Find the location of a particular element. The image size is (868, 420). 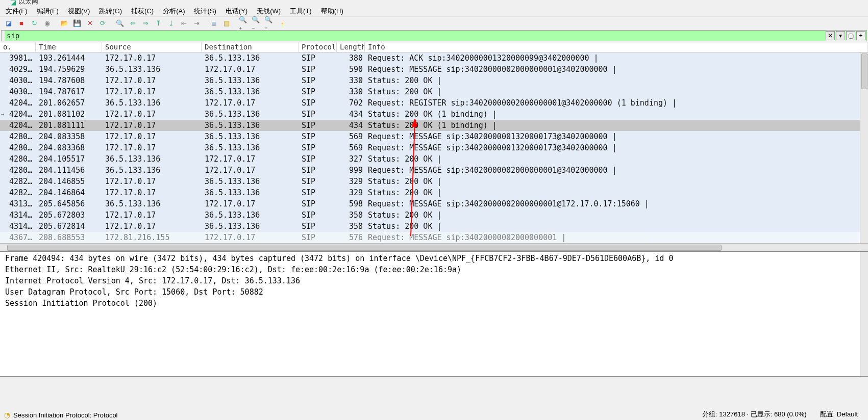

packet-row: 4282…204.146855172.17.0.1736.5.133.136SI… is located at coordinates (434, 181).